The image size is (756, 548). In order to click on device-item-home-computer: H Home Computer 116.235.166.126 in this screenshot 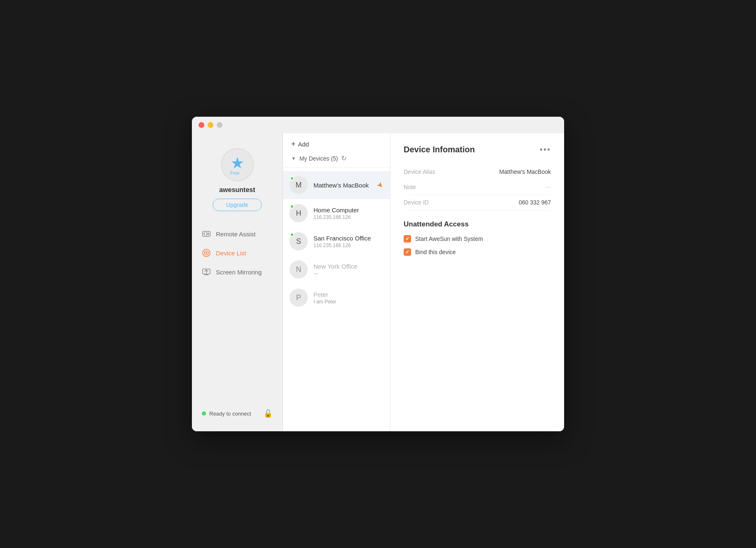, I will do `click(337, 213)`.